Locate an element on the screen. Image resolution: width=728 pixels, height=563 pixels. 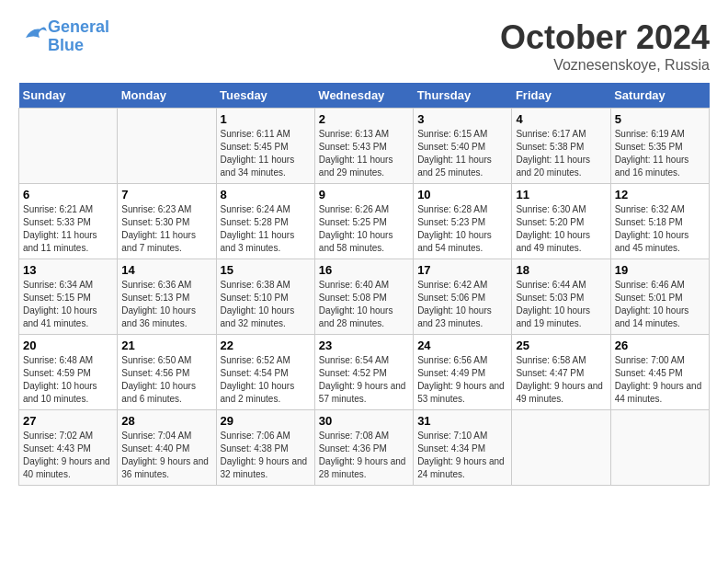
day-info: Sunrise: 6:58 AMSunset: 4:47 PMDaylight:… is located at coordinates (561, 380).